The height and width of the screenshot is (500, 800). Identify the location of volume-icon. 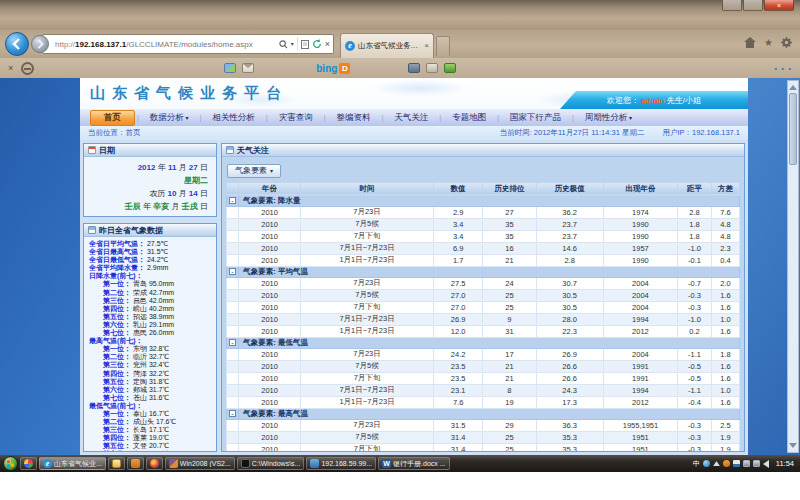
(766, 464).